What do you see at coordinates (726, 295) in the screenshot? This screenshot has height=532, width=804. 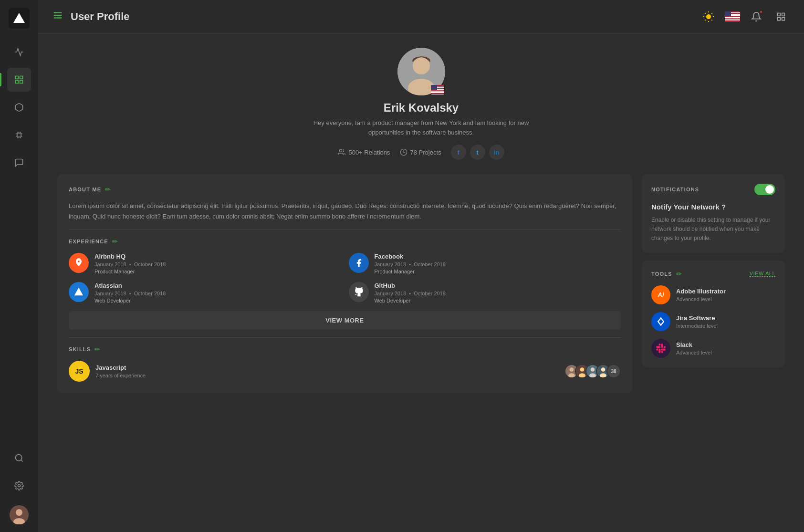 I see `illustrator-info: Adobe Illustrator Advanced level` at bounding box center [726, 295].